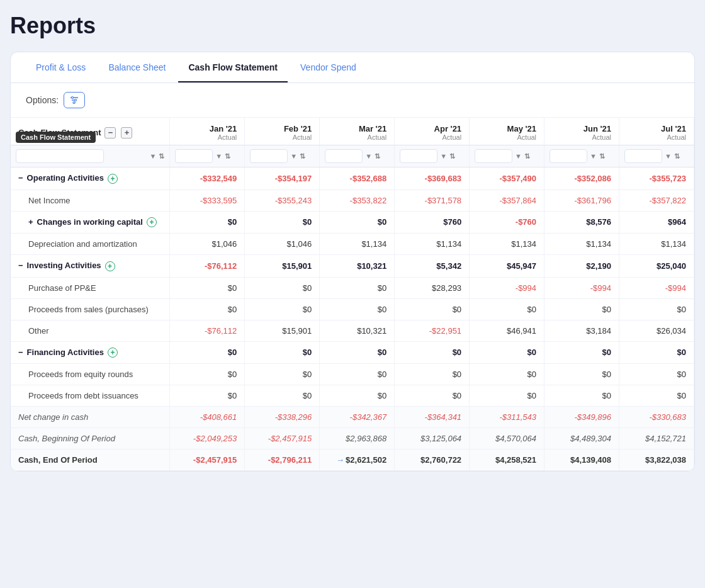  I want to click on row-value: -$332,549, so click(208, 179).